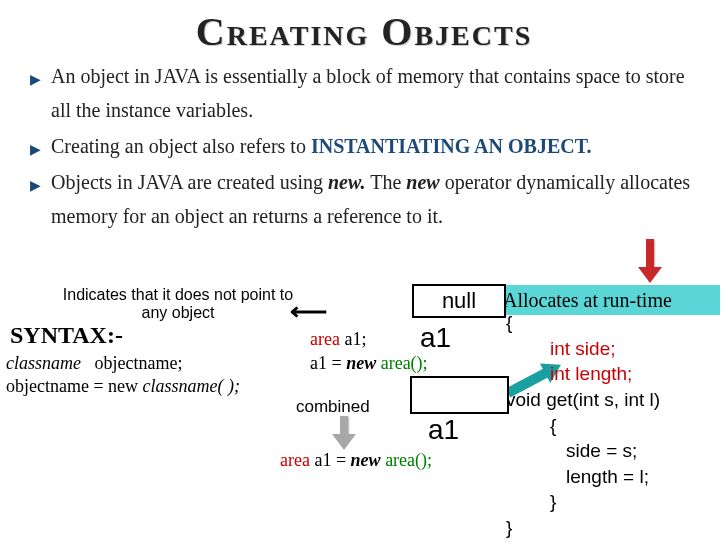  Describe the element at coordinates (332, 460) in the screenshot. I see `combined-a1: a1 =` at that location.